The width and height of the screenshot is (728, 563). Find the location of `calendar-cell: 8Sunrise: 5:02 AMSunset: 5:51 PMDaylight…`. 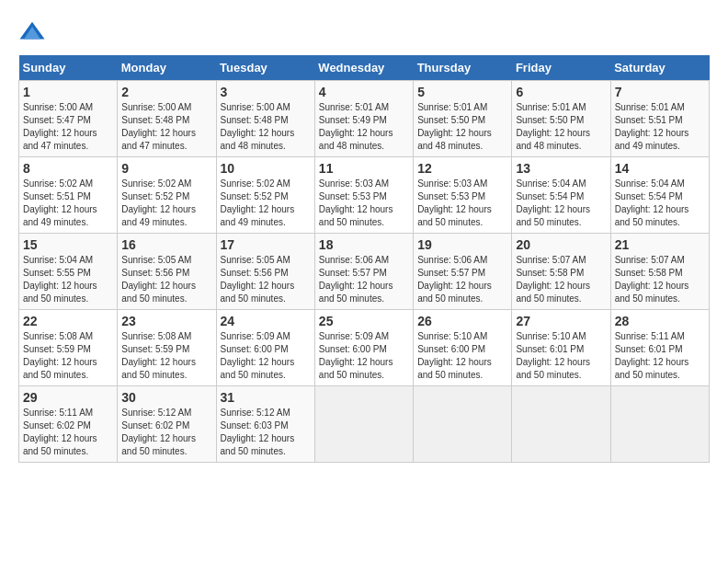

calendar-cell: 8Sunrise: 5:02 AMSunset: 5:51 PMDaylight… is located at coordinates (68, 195).